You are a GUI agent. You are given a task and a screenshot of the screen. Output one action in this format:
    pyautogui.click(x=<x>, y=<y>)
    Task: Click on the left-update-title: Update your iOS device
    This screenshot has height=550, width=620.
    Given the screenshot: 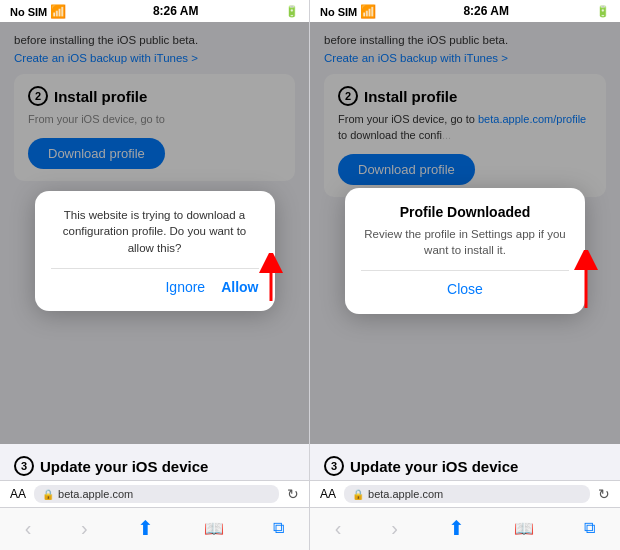 What is the action you would take?
    pyautogui.click(x=124, y=466)
    